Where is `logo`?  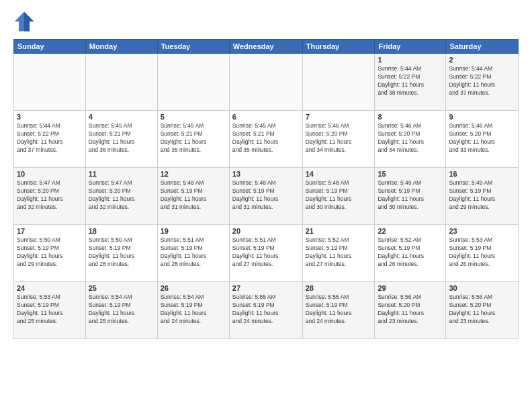 logo is located at coordinates (26, 21).